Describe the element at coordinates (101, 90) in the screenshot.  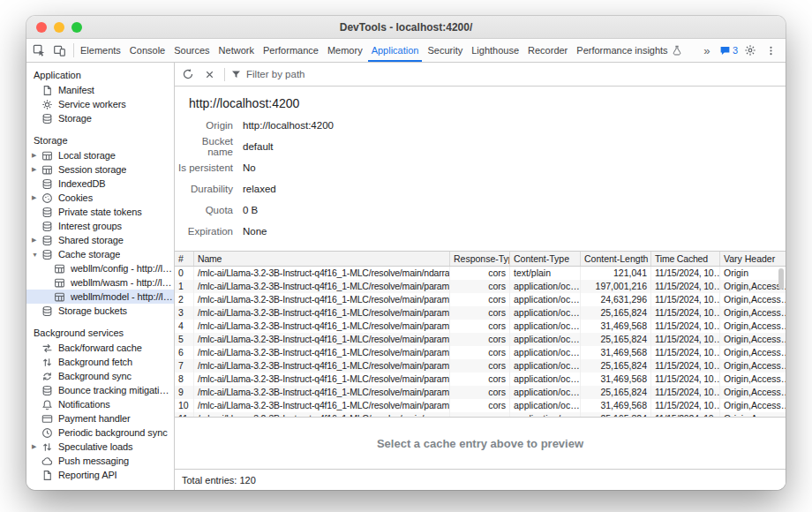
I see `sidebar-item-manifest: Manifest` at that location.